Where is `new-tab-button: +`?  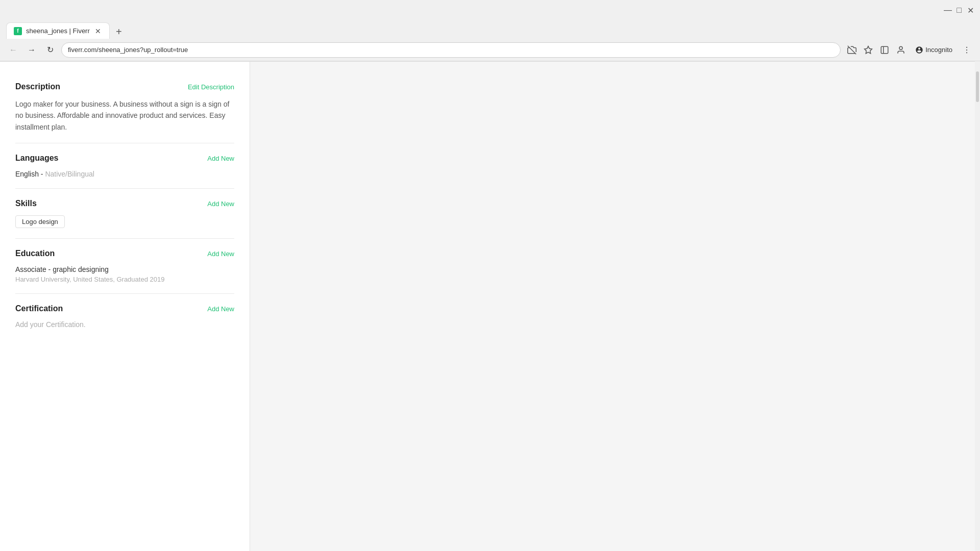
new-tab-button: + is located at coordinates (119, 32).